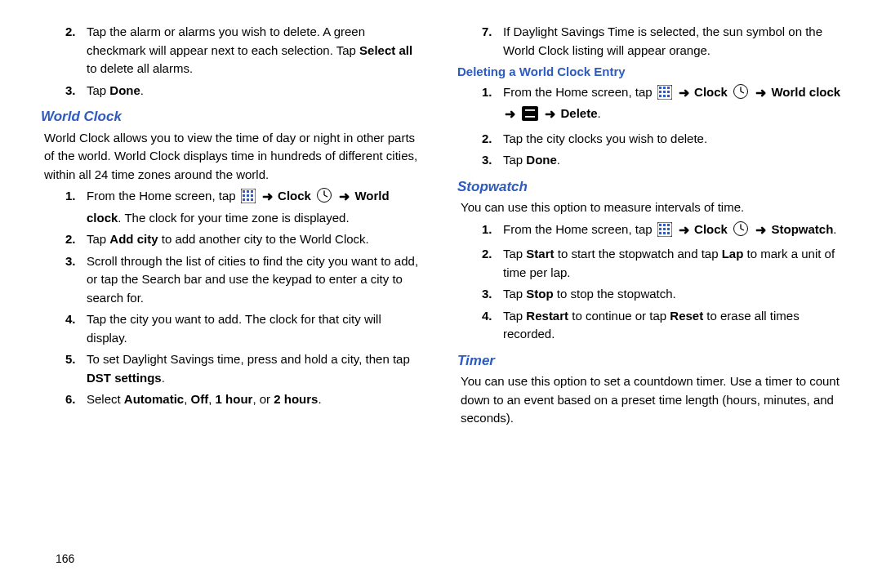 The image size is (882, 588). I want to click on text-run: . The clock for your time zone is displa…, so click(234, 217).